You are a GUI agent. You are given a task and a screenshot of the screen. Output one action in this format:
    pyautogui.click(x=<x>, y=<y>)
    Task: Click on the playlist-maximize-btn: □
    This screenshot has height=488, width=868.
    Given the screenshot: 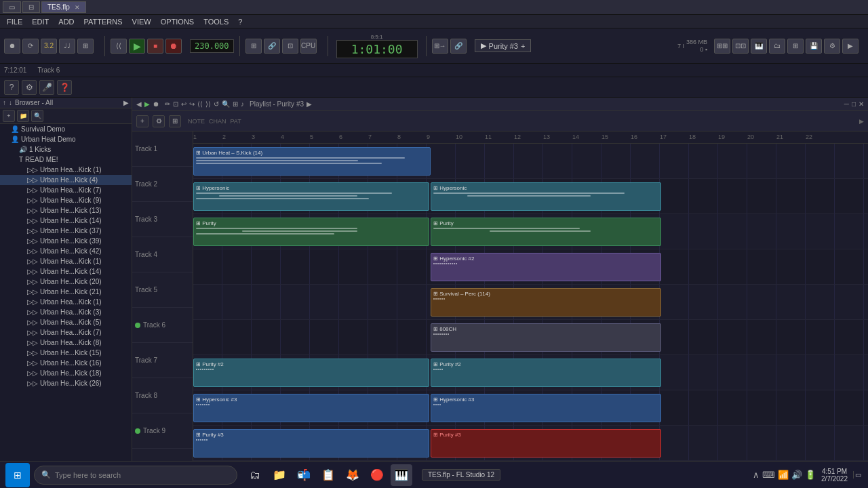 What is the action you would take?
    pyautogui.click(x=854, y=104)
    